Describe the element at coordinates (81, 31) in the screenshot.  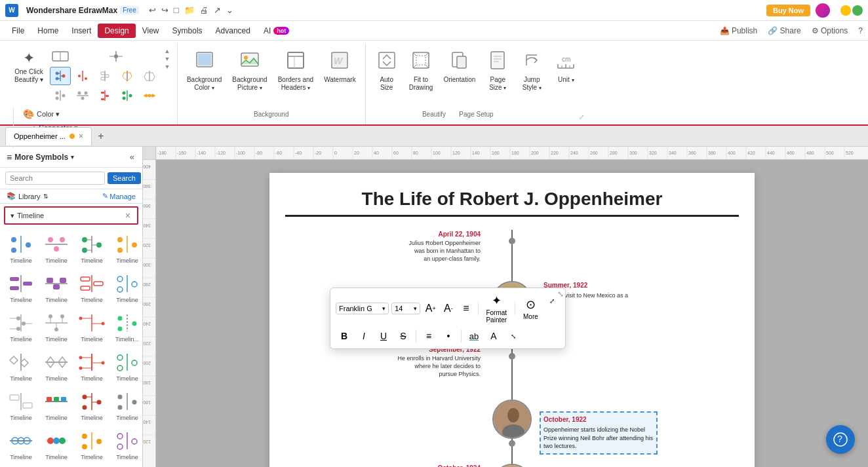
I see `menu-insert: Insert` at that location.